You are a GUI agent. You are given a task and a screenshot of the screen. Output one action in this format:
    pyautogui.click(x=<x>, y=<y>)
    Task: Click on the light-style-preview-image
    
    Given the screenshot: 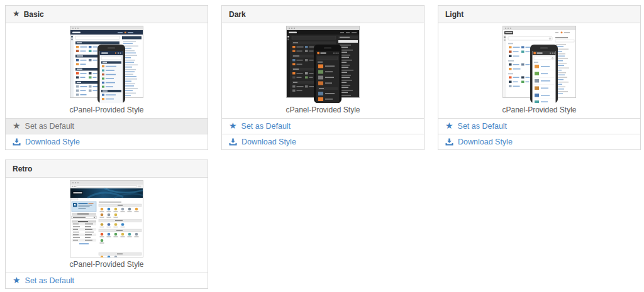 What is the action you would take?
    pyautogui.click(x=540, y=64)
    